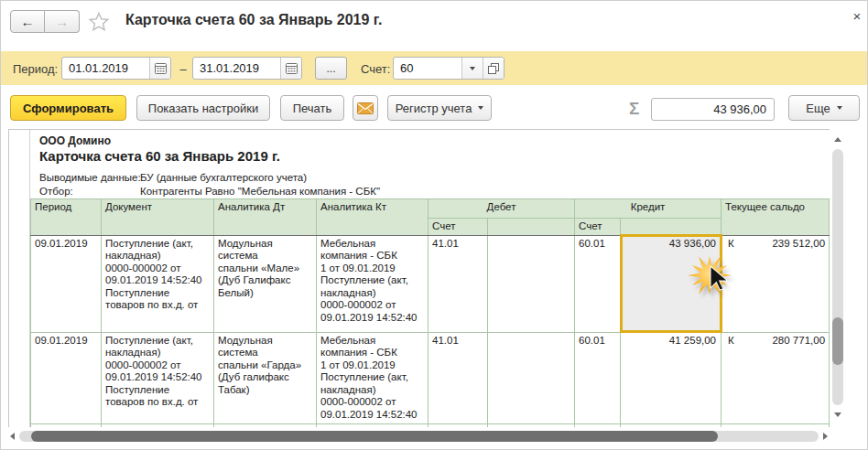 This screenshot has width=868, height=450. What do you see at coordinates (375, 68) in the screenshot?
I see `account-label: Счет:` at bounding box center [375, 68].